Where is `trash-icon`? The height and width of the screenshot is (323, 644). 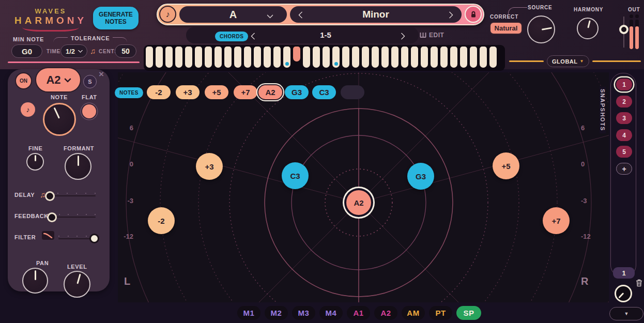 trash-icon is located at coordinates (639, 283).